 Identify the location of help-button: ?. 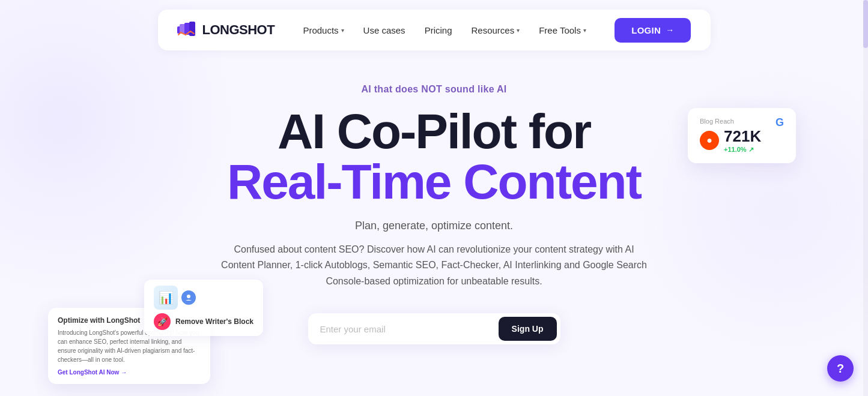
(840, 368).